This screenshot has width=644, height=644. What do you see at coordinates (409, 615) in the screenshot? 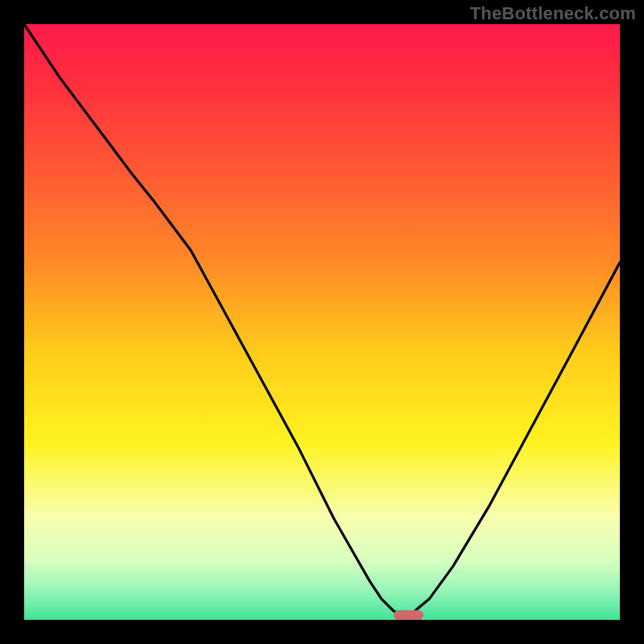
I see `minimum-marker` at bounding box center [409, 615].